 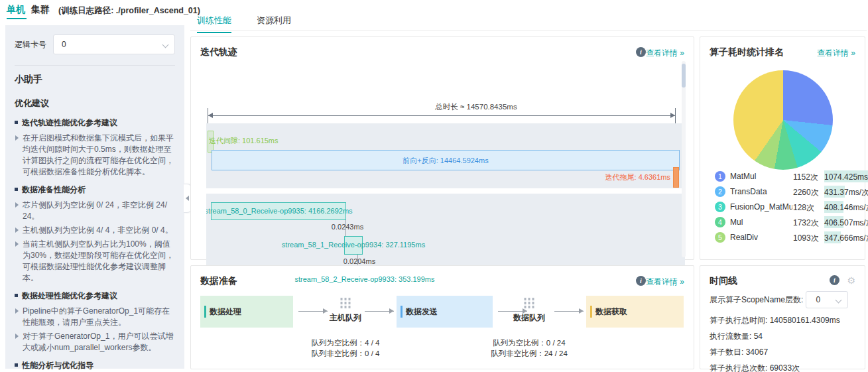 What do you see at coordinates (40, 10) in the screenshot?
I see `nav-tab-cluster: 集群` at bounding box center [40, 10].